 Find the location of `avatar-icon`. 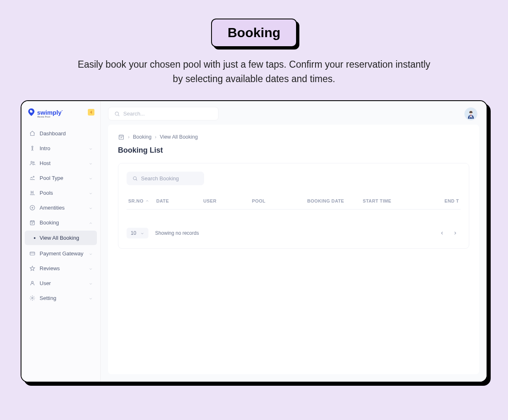

avatar-icon is located at coordinates (471, 114).